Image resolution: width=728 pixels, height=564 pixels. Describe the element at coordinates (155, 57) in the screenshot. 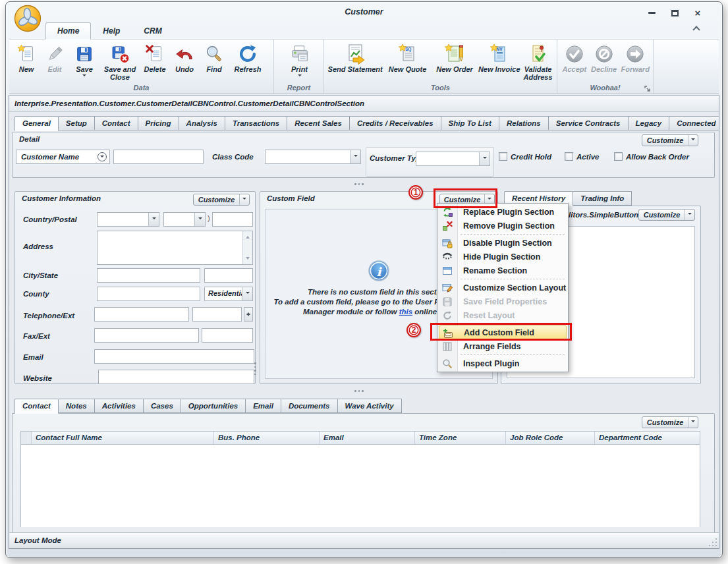

I see `delete-button: Delete` at that location.